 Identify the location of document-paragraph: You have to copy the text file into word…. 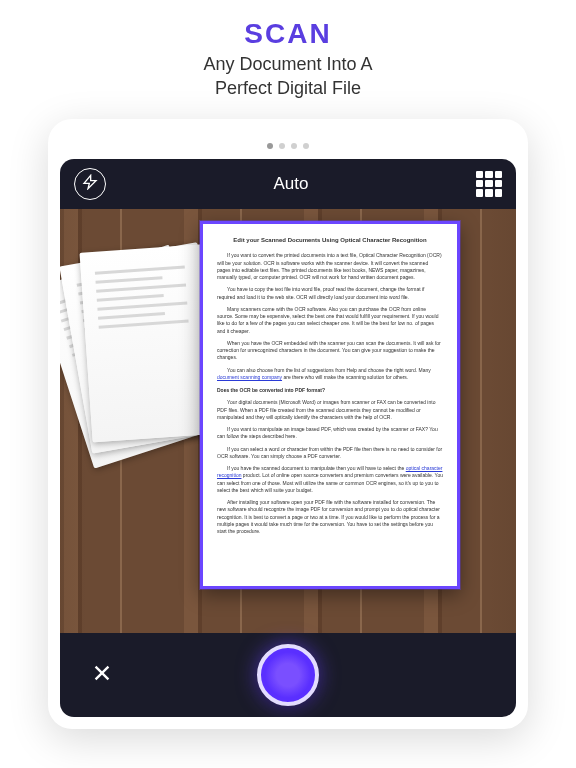
(330, 294).